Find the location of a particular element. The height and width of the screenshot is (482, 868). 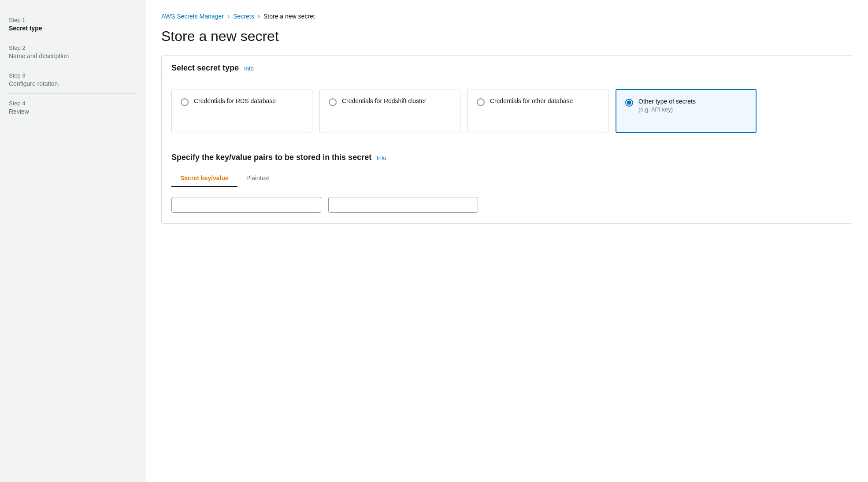

sidebar-step-step3: Step 3 Configure rotation is located at coordinates (72, 80).